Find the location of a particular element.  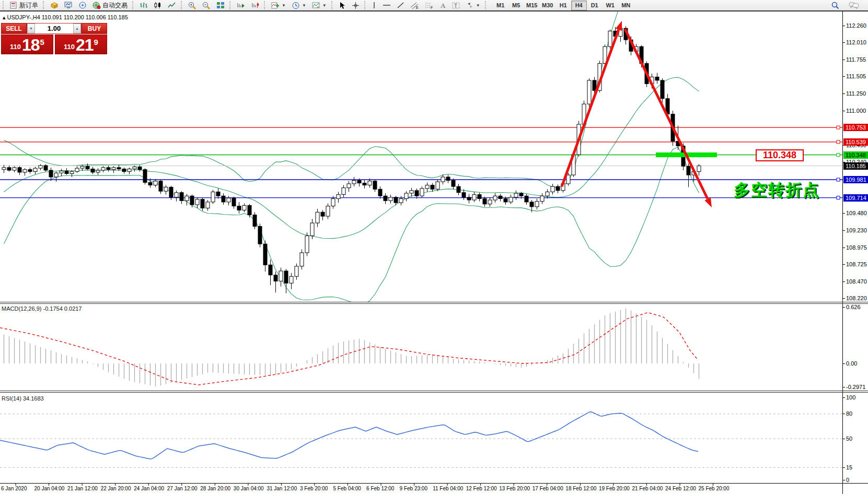

buy-price-big: 21 is located at coordinates (85, 45).